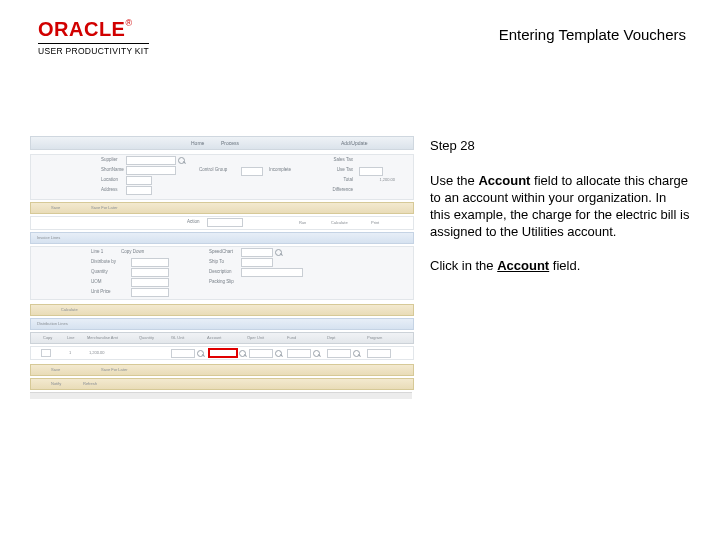 The width and height of the screenshot is (720, 540). I want to click on mini-total: 1,200.00, so click(387, 180).